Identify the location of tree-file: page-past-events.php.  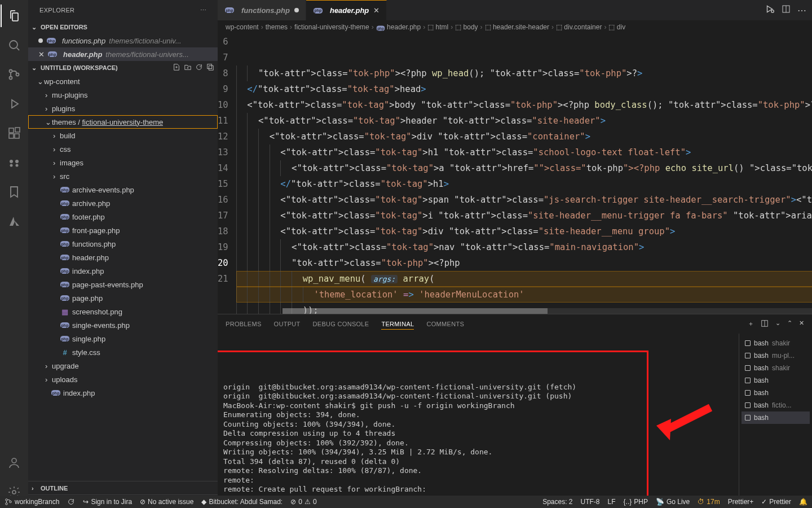
(123, 284).